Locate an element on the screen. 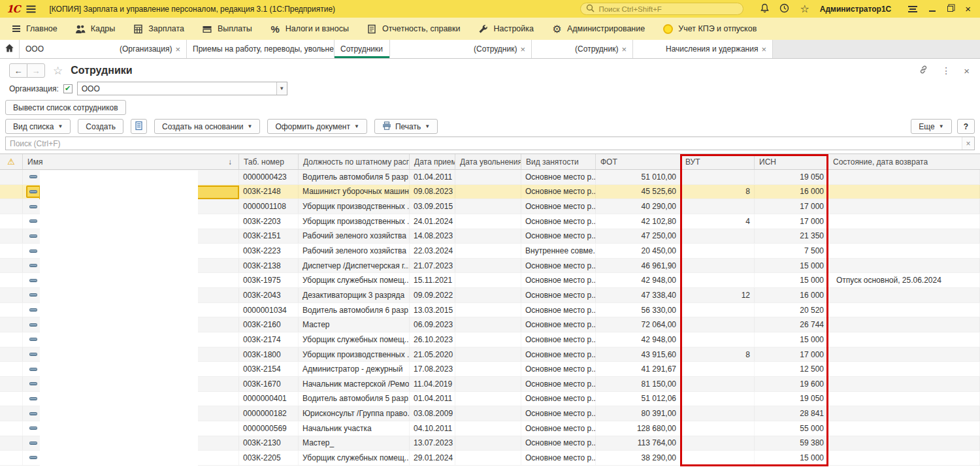  row-isn-cell: 7 500 is located at coordinates (792, 251).